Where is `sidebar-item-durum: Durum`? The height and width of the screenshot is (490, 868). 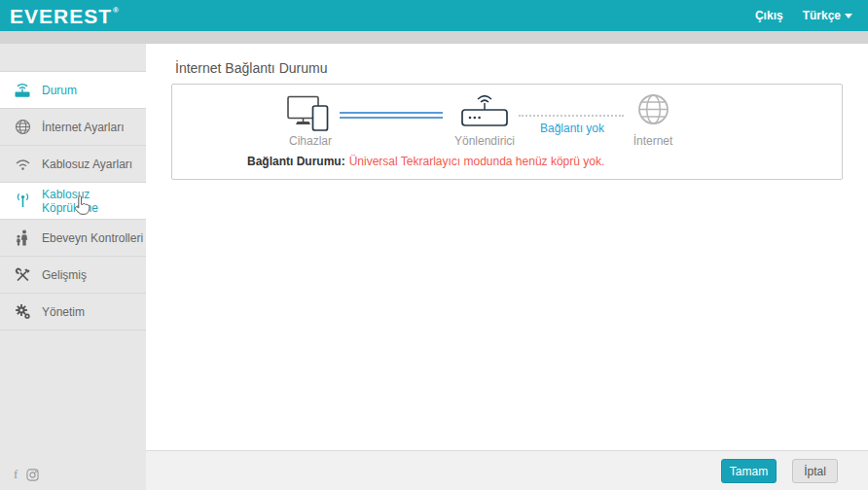
sidebar-item-durum: Durum is located at coordinates (73, 90).